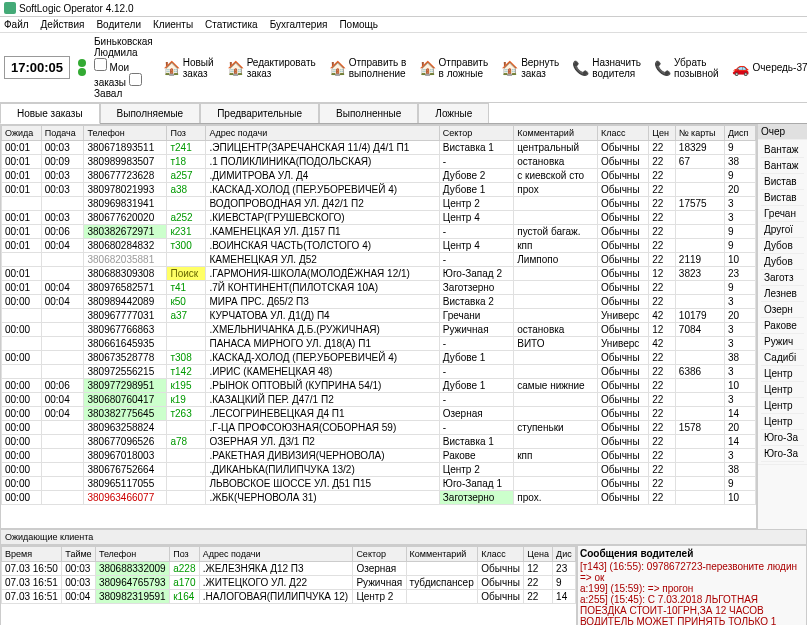 This screenshot has height=625, width=807. Describe the element at coordinates (338, 68) in the screenshot. I see `send-icon: 🏠` at that location.